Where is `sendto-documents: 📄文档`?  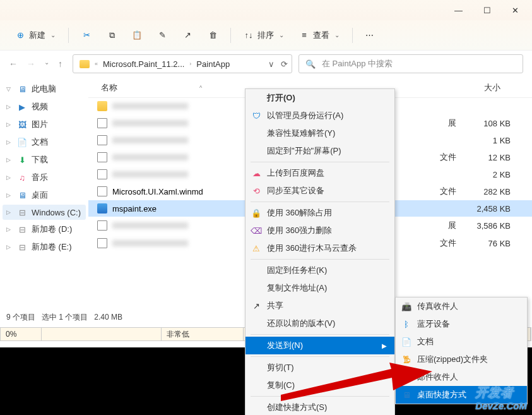
sendto-documents: 📄文档 is located at coordinates (461, 342).